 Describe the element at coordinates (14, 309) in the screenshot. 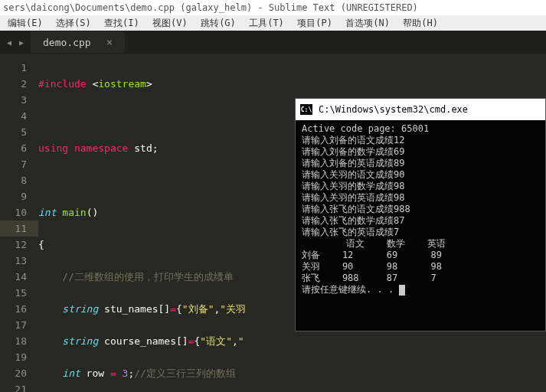

I see `line-number: 16` at that location.